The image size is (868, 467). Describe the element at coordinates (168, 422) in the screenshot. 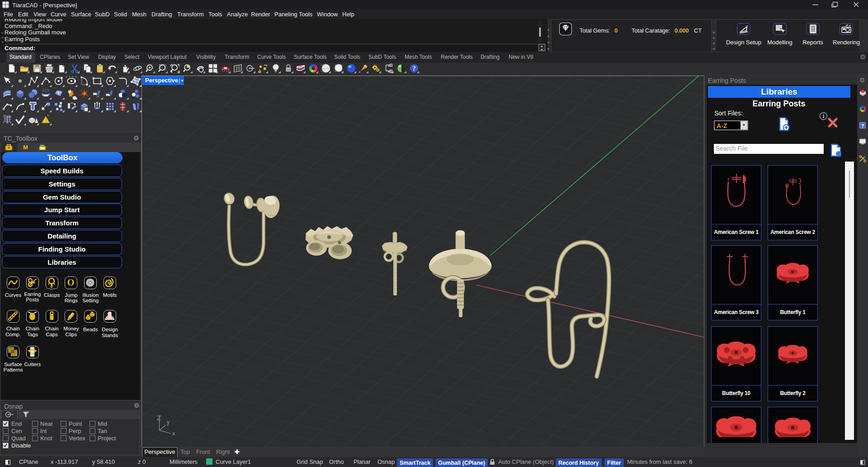

I see `svg-text: y` at that location.